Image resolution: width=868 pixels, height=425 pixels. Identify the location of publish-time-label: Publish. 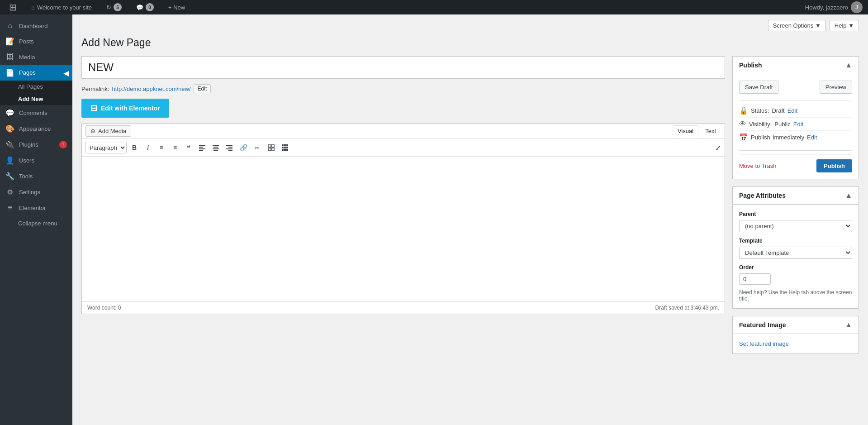
(761, 138).